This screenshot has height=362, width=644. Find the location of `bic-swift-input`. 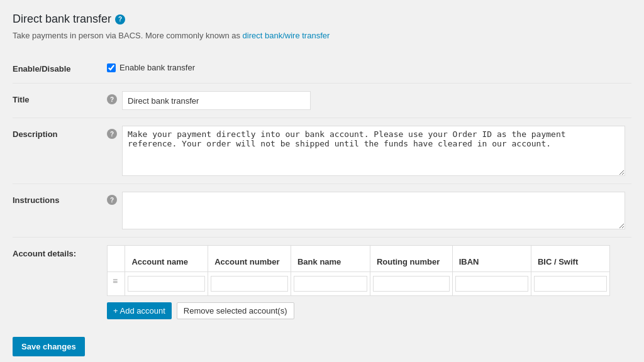

bic-swift-input is located at coordinates (570, 284).